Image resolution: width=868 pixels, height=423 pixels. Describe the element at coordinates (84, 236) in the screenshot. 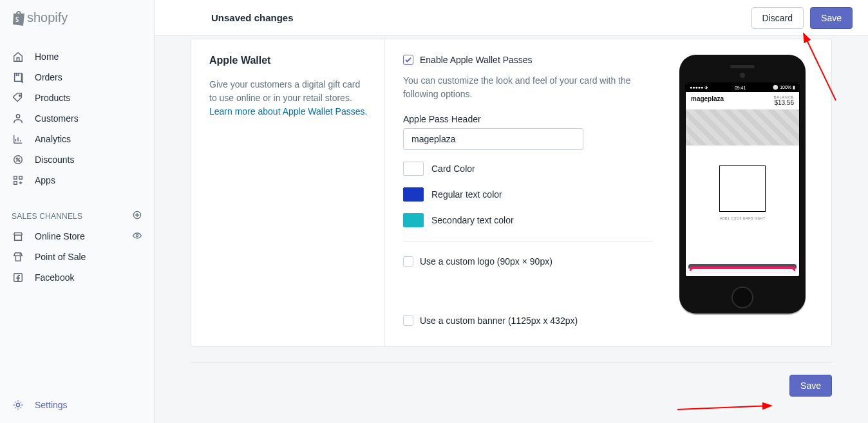

I see `channel-label: Online Store` at that location.